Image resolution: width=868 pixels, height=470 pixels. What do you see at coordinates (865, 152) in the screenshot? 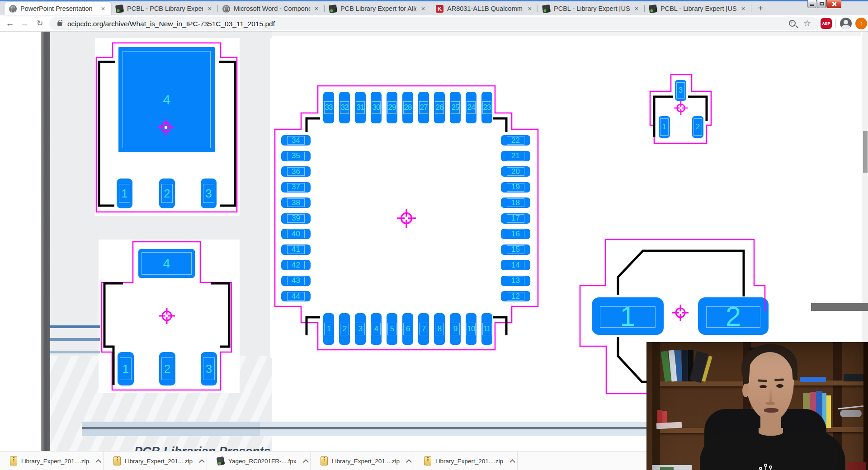
I see `scrollbar-thumb` at bounding box center [865, 152].